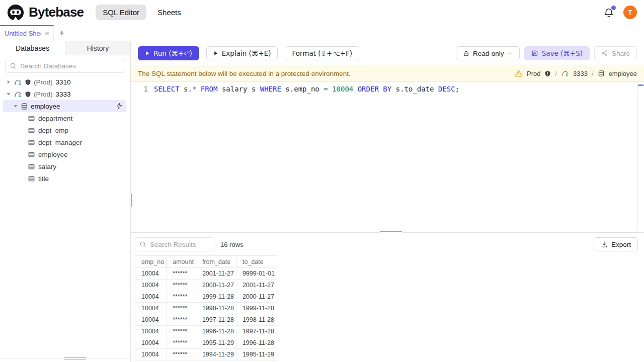 The width and height of the screenshot is (644, 362). What do you see at coordinates (387, 233) in the screenshot?
I see `panel-split-divider` at bounding box center [387, 233].